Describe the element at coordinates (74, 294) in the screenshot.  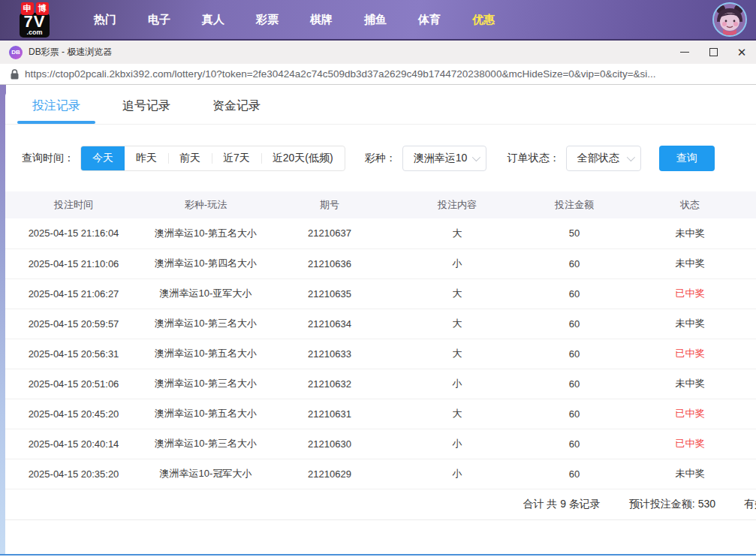
I see `bet-time: 2025-04-15 21:06:27` at that location.